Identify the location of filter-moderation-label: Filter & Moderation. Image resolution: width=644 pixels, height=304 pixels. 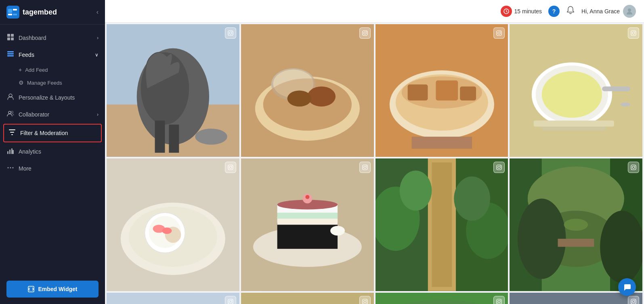
(59, 133).